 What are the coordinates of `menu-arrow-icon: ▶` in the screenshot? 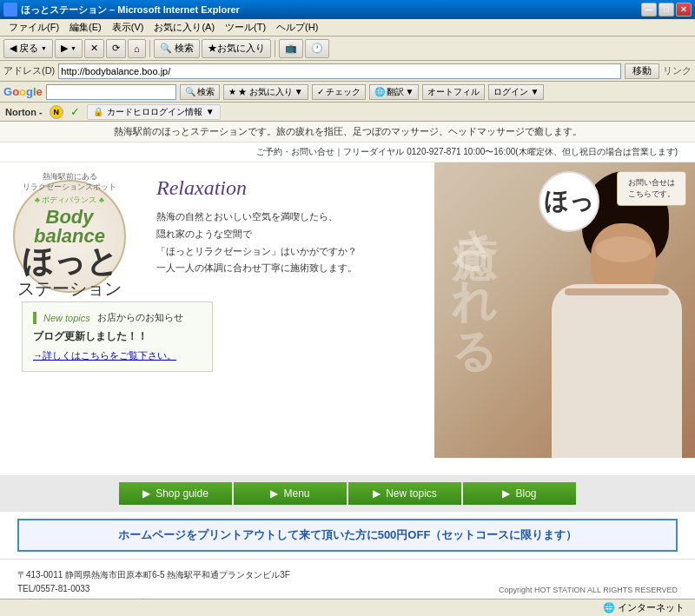 It's located at (275, 493).